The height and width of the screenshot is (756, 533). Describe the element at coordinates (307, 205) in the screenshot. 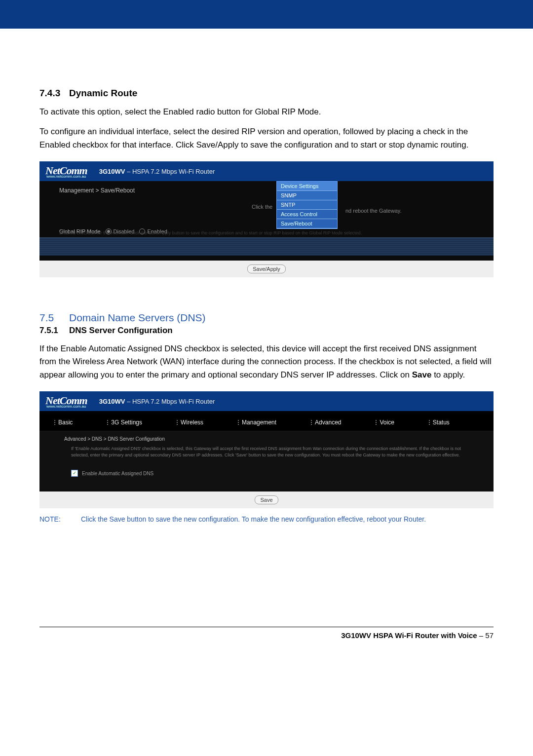

I see `dropdown-menu-management: Device Settings SNMP SNTP Access Control…` at that location.